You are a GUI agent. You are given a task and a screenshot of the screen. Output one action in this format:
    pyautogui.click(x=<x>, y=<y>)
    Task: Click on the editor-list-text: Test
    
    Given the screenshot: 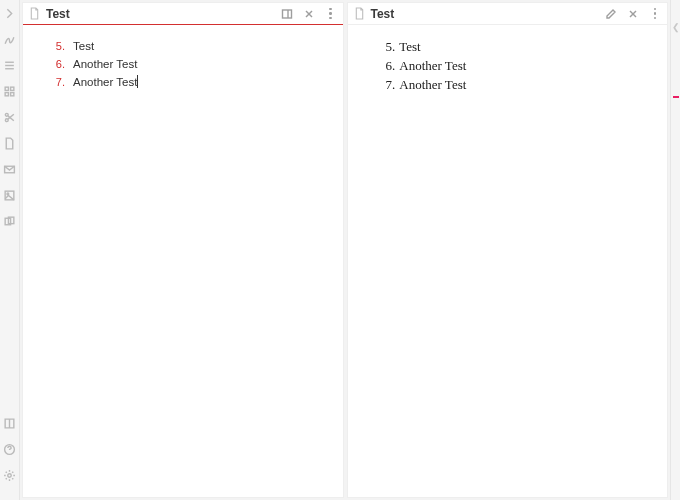 What is the action you would take?
    pyautogui.click(x=84, y=46)
    